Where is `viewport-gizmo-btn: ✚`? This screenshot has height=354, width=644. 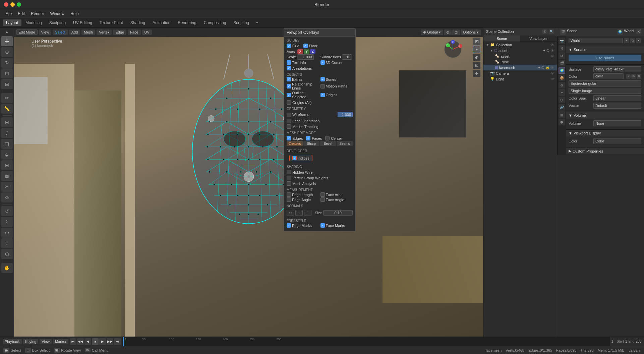
viewport-gizmo-btn: ✚ is located at coordinates (477, 73).